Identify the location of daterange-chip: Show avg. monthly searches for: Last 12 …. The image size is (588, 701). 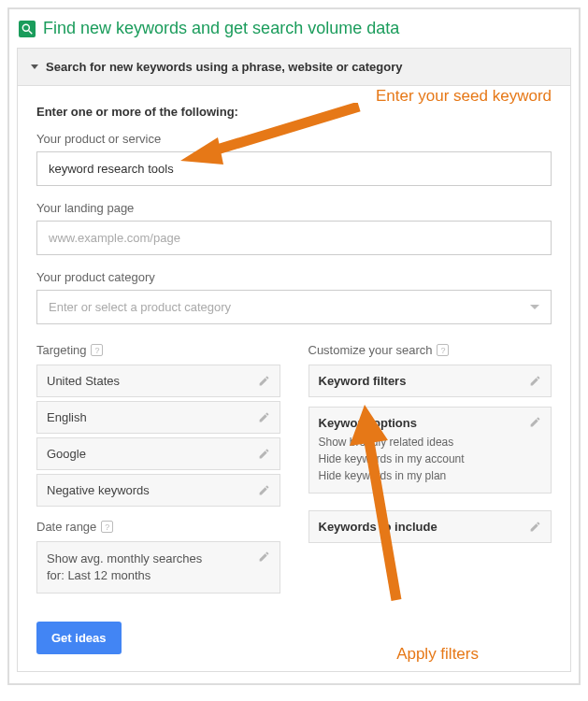
(159, 567).